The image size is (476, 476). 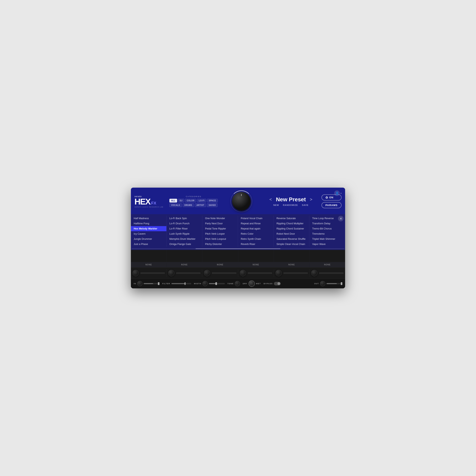 I want to click on header: serato HEX FX SERATO AUDIO RESEARCH LAB …, so click(x=238, y=201).